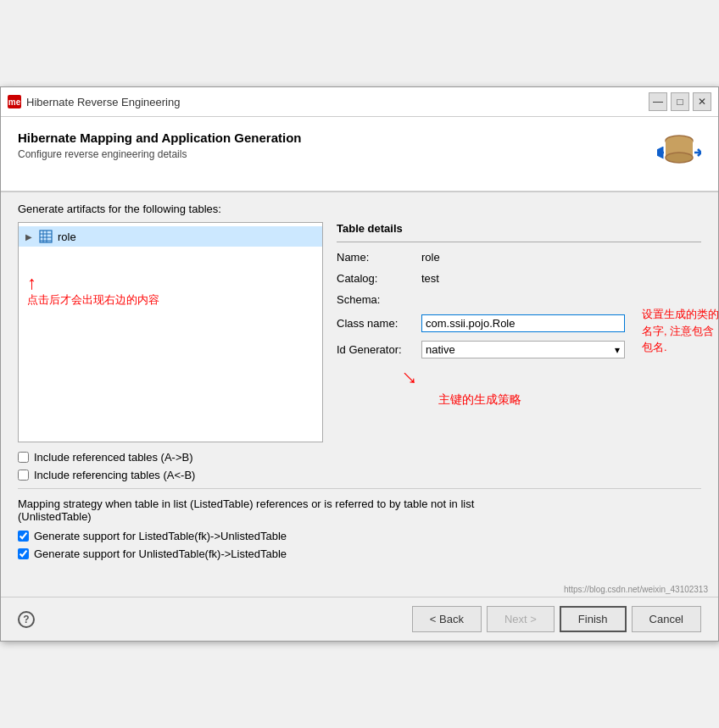 This screenshot has width=719, height=728. What do you see at coordinates (431, 258) in the screenshot?
I see `value-name: role` at bounding box center [431, 258].